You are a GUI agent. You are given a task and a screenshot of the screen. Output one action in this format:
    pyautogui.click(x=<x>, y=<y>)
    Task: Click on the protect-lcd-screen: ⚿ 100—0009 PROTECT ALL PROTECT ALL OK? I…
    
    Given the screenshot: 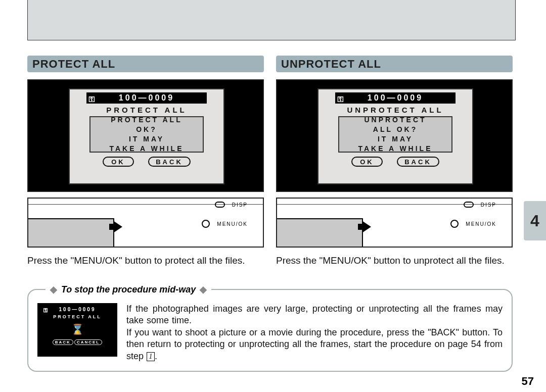 What is the action you would take?
    pyautogui.click(x=146, y=135)
    